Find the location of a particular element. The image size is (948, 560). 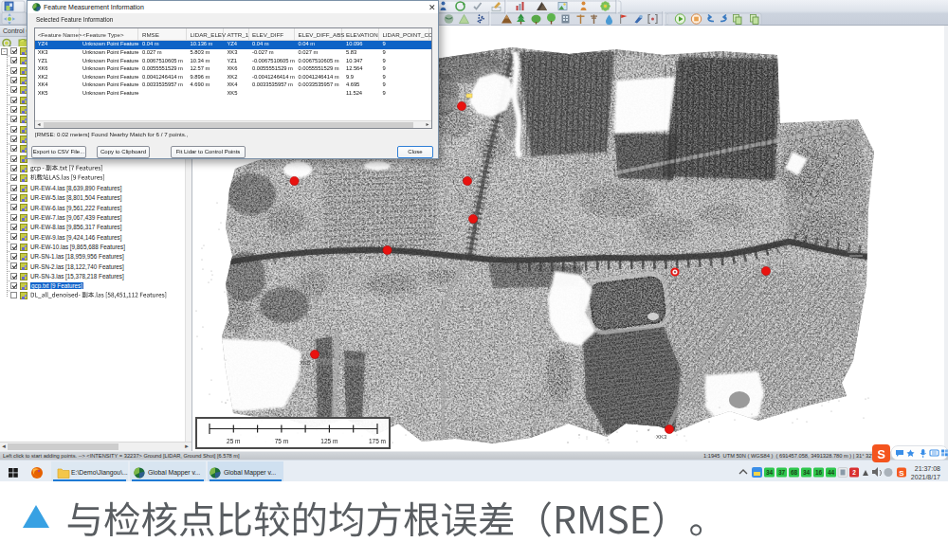

svg-text: 2021/8/17 is located at coordinates (925, 478).